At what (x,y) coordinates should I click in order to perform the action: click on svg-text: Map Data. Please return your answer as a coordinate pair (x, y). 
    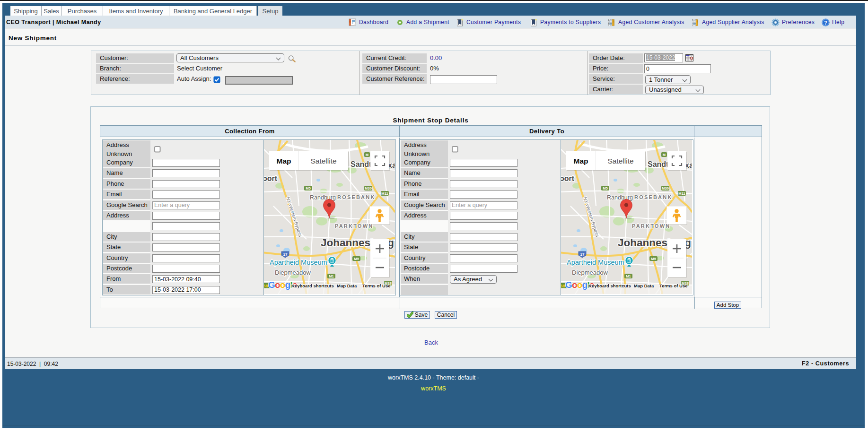
    Looking at the image, I should click on (347, 286).